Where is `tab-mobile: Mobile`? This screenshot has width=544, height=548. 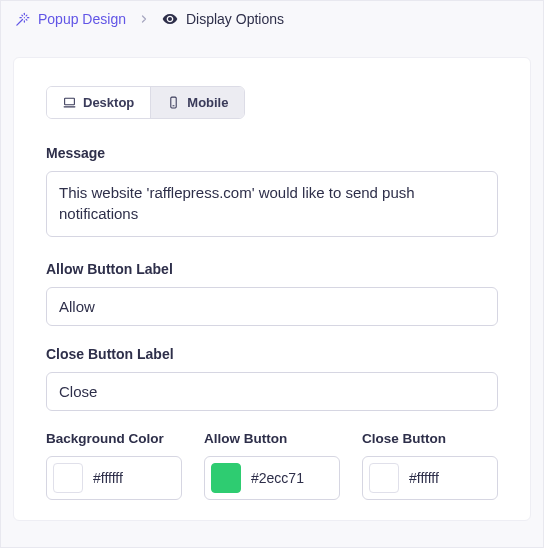
tab-mobile: Mobile is located at coordinates (197, 102).